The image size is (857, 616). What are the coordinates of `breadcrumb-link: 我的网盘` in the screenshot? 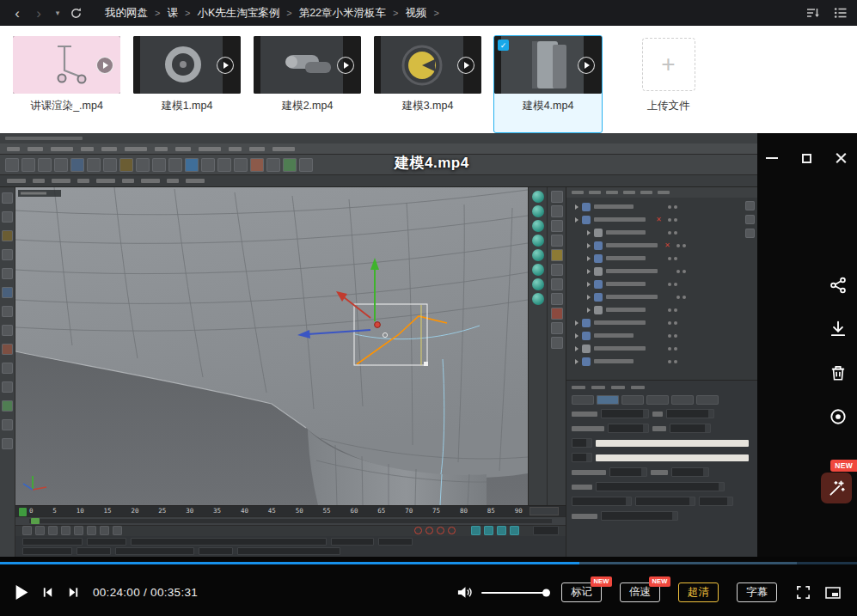 It's located at (126, 14).